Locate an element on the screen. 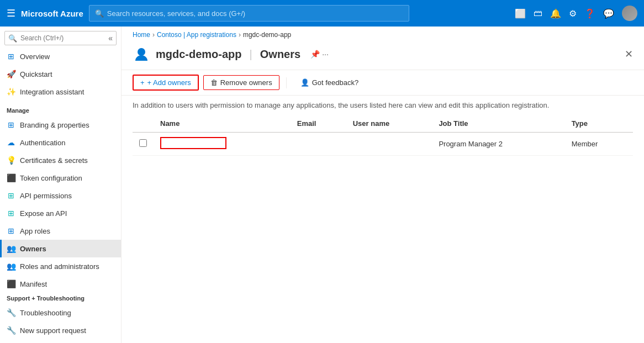 The width and height of the screenshot is (644, 343). table-header-row: Name Email User name Job Title Type is located at coordinates (383, 124).